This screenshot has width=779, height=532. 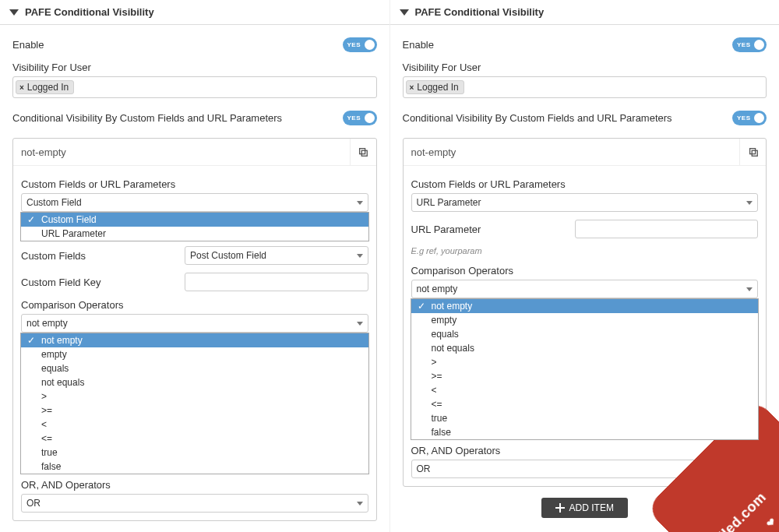 What do you see at coordinates (585, 12) in the screenshot?
I see `section-header-right: PAFE Conditional Visibility` at bounding box center [585, 12].